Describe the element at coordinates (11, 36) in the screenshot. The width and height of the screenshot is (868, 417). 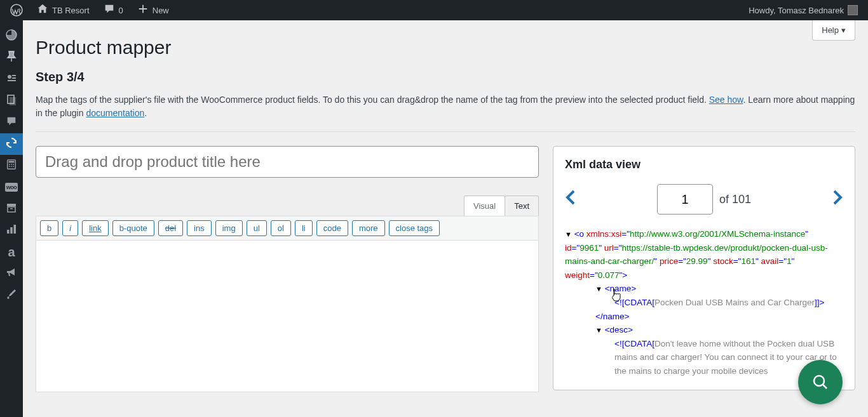
I see `menu-dashboard` at that location.